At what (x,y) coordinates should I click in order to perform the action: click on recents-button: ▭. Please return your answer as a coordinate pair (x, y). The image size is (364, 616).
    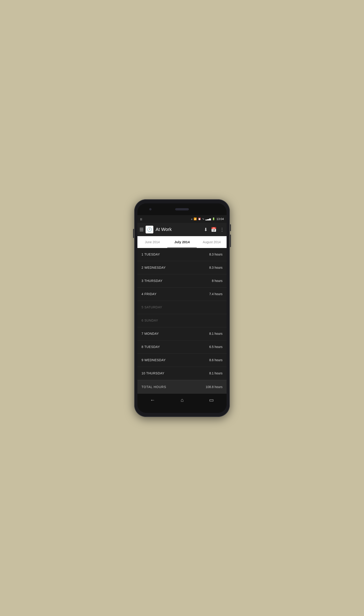
    Looking at the image, I should click on (211, 400).